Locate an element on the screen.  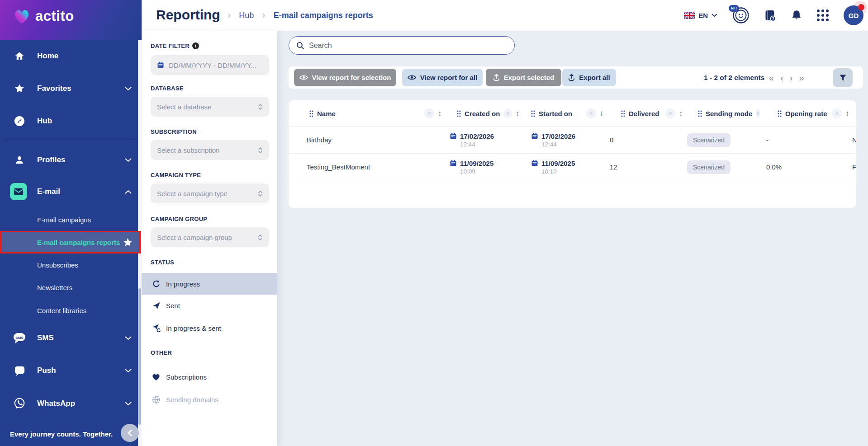
sidebar-item-email-campaigns: E-mail campaigns is located at coordinates (71, 220).